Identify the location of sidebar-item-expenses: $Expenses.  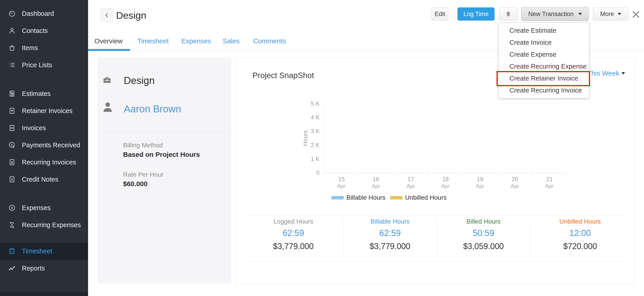
(44, 208).